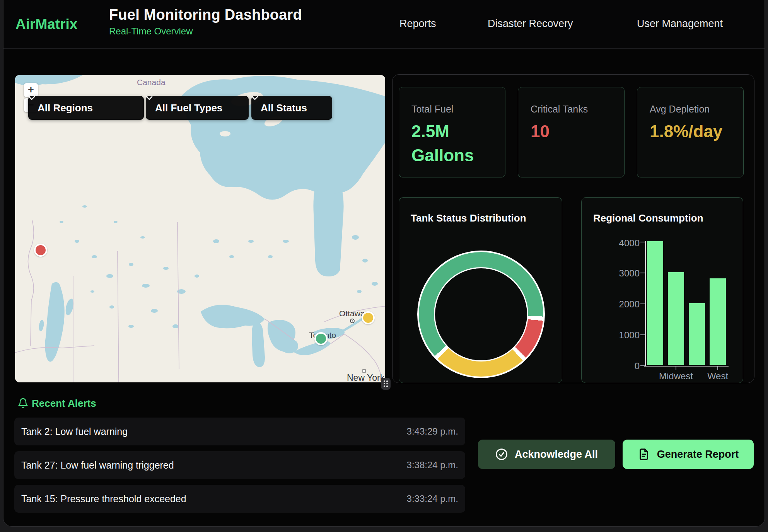 The image size is (768, 532). Describe the element at coordinates (622, 243) in the screenshot. I see `y-tick: 4000` at that location.